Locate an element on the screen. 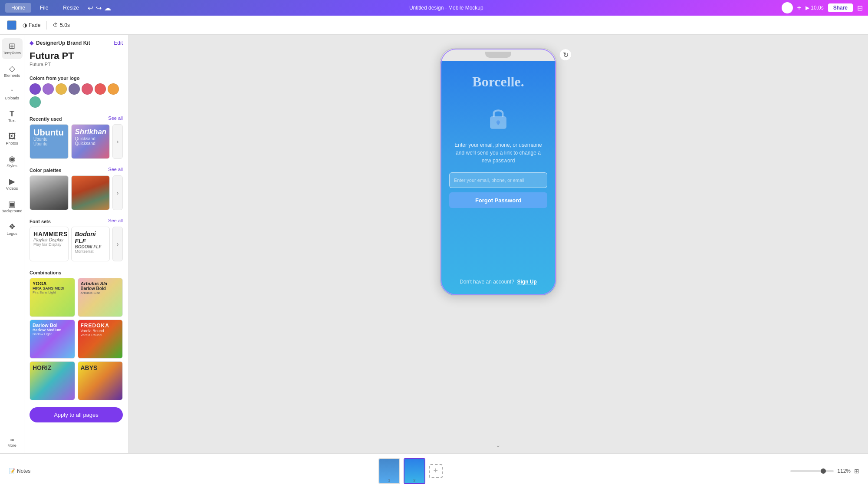 Image resolution: width=868 pixels, height=488 pixels. font-card-quicksand: Shrikhan Quicksand Quicksand is located at coordinates (91, 142).